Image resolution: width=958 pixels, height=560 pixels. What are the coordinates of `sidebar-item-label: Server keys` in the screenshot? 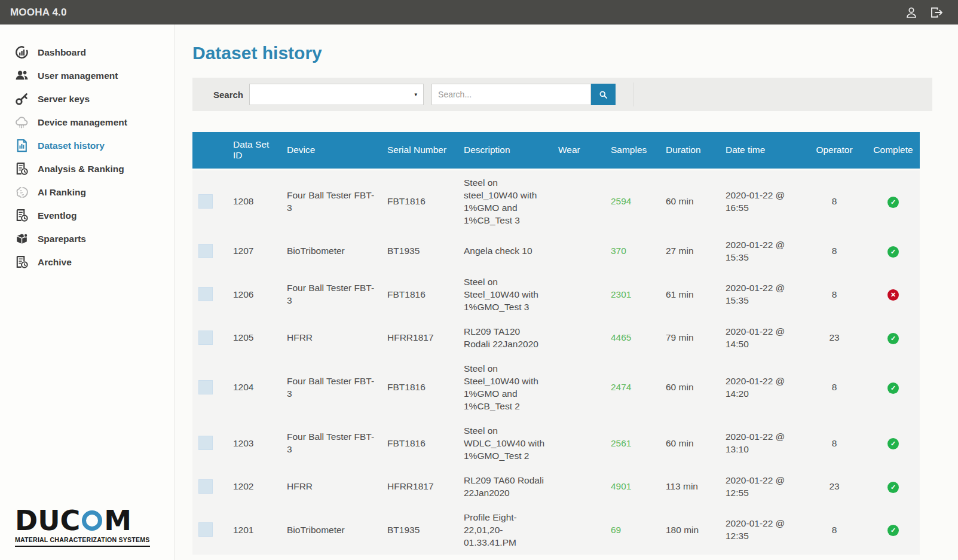 It's located at (63, 99).